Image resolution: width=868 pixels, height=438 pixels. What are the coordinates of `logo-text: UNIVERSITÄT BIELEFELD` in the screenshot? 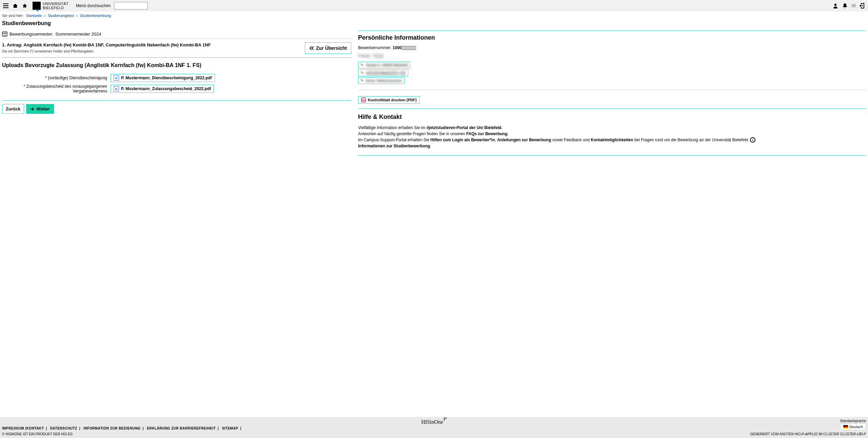 It's located at (56, 6).